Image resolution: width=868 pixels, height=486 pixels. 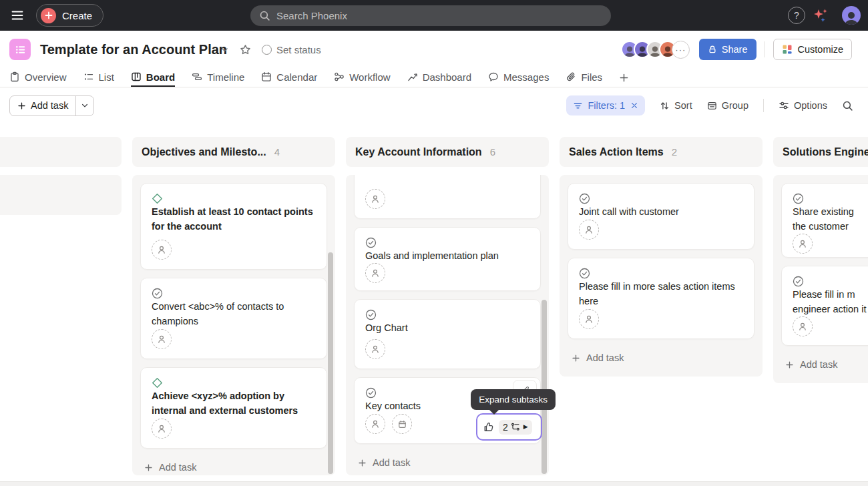 I want to click on view-tabs: Overview List Board Timeline Calendar Wo…, so click(x=434, y=77).